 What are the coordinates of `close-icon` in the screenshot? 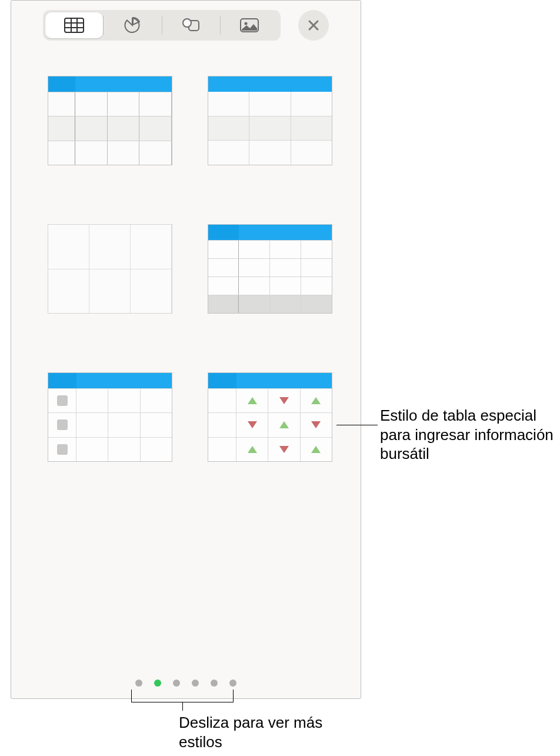 It's located at (314, 25).